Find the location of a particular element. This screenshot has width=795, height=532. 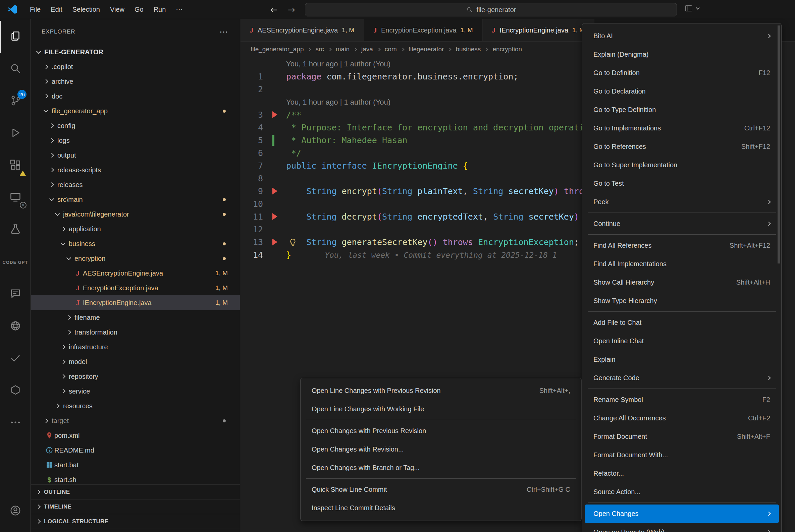

menu-item-explain: Explain is located at coordinates (682, 360).